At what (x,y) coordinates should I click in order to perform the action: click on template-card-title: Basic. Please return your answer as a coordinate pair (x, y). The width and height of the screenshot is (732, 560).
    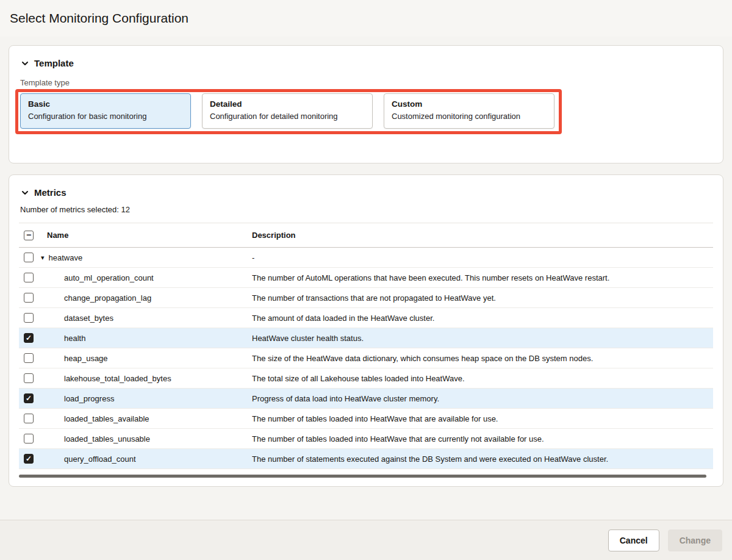
    Looking at the image, I should click on (106, 104).